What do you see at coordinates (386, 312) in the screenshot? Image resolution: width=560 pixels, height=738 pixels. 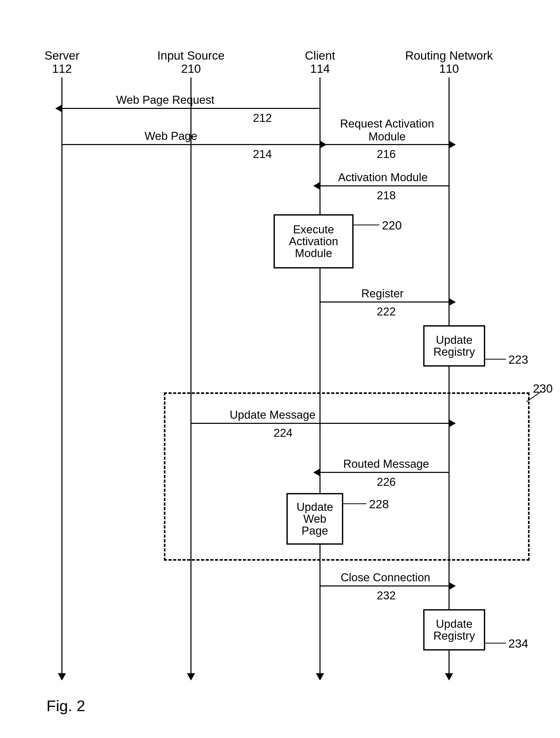 I see `msg-222-ref: 222` at bounding box center [386, 312].